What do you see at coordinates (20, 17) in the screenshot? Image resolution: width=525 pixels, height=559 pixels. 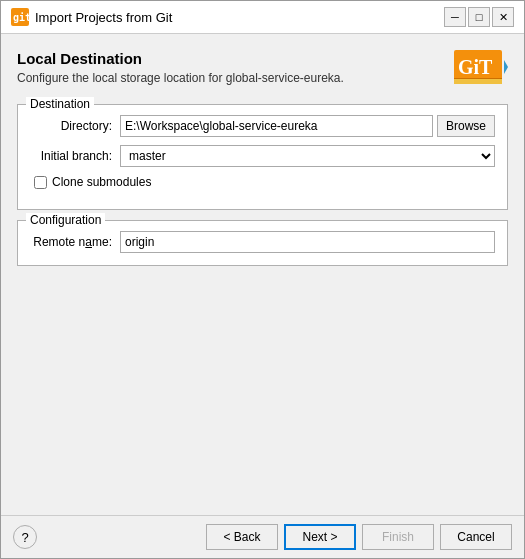 I see `dialog-icon: git` at bounding box center [20, 17].